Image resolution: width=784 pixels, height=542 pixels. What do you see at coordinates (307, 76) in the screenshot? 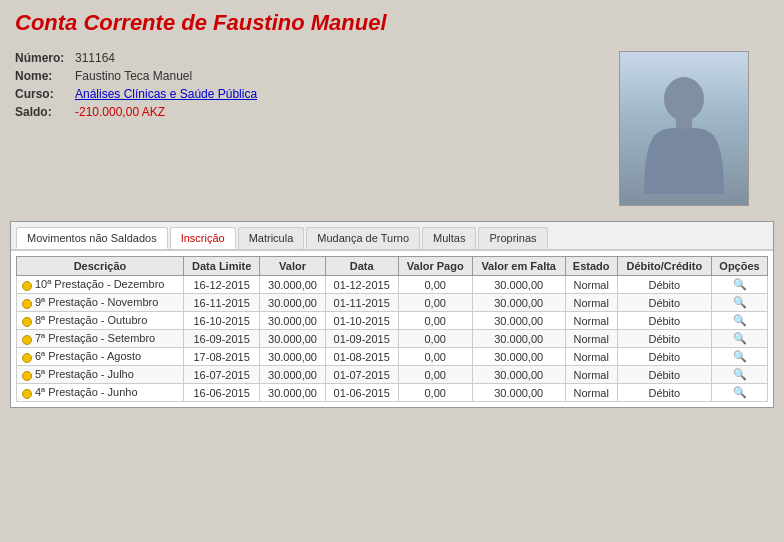
I see `nome-row: Nome: Faustino Teca Manuel` at bounding box center [307, 76].